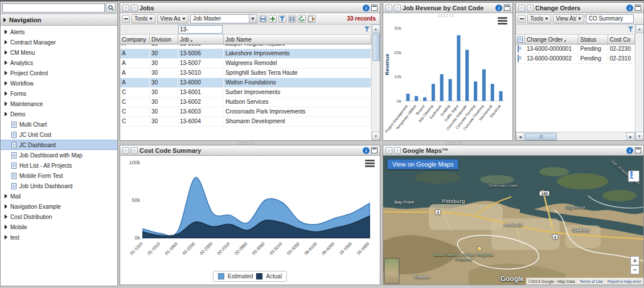 This screenshot has height=288, width=644. Describe the element at coordinates (520, 39) in the screenshot. I see `row-icon-column-header` at that location.